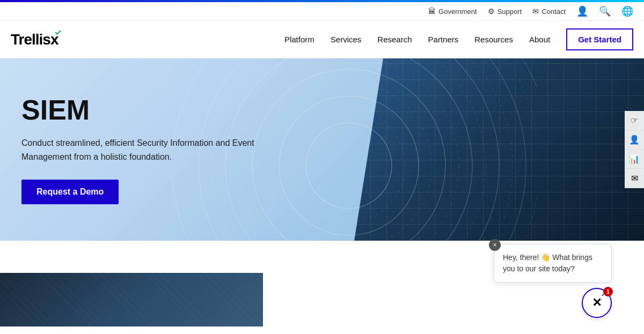 The height and width of the screenshot is (334, 644). Describe the element at coordinates (322, 12) in the screenshot. I see `utility-bar: 🏛 Government ⚙ Support ✉ Contact 👤 🔍 🌐` at that location.